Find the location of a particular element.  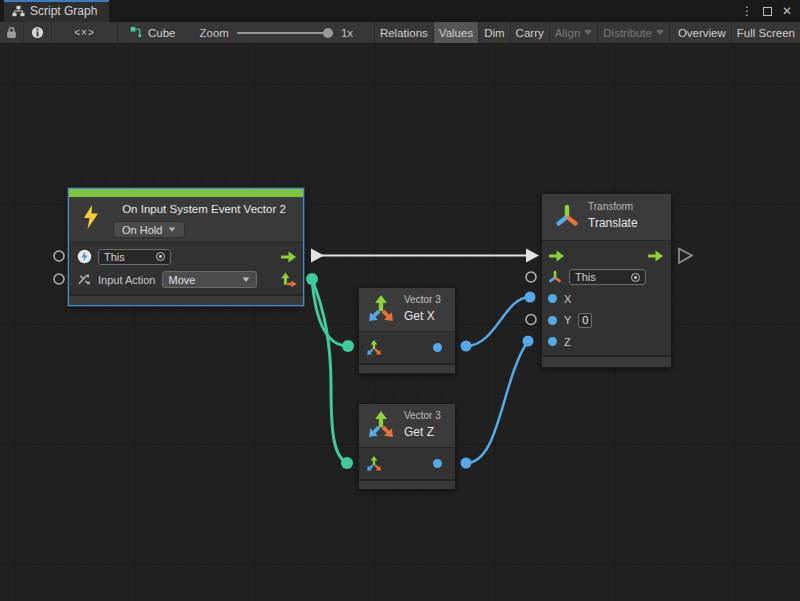

distribute-dropdown-button: Distribute is located at coordinates (634, 32).